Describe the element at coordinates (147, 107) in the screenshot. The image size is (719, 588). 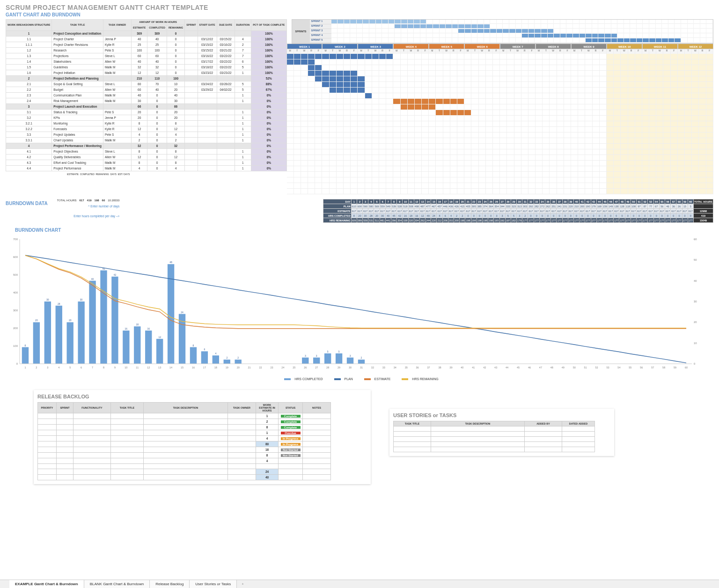
I see `task-row: 3Project Launch and Execution660660%` at that location.